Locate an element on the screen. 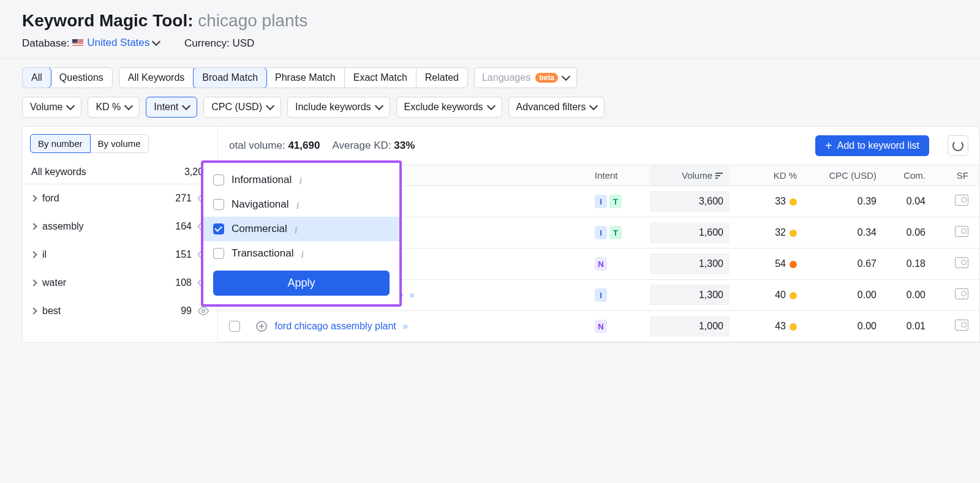 The image size is (980, 483). group-count: 271 is located at coordinates (184, 198).